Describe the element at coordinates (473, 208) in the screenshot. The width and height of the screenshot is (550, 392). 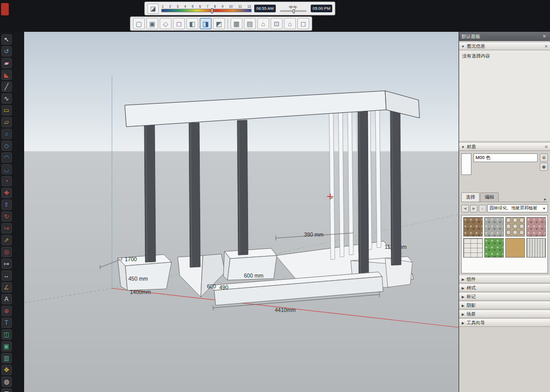
I see `forward-button: ►` at that location.